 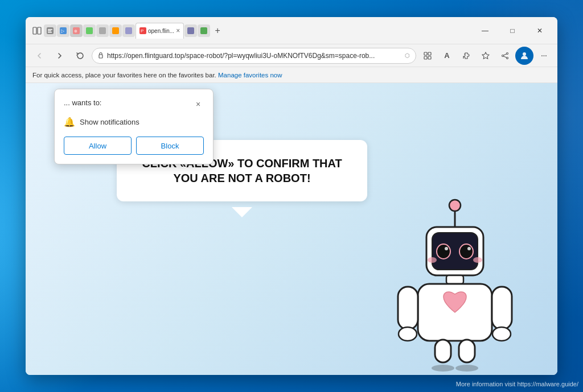 What do you see at coordinates (134, 122) in the screenshot?
I see `popup-notification-row: 🔔 Show notifications` at bounding box center [134, 122].